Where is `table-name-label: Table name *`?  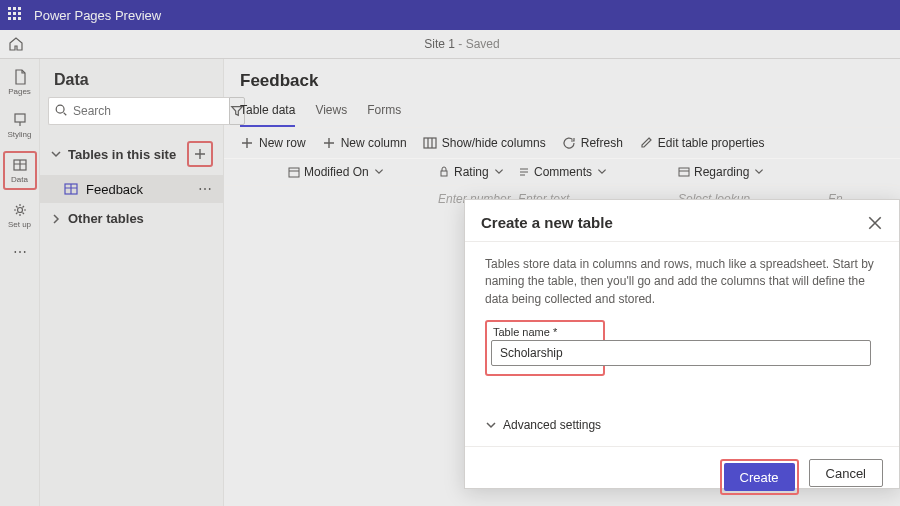
table-name-label: Table name * is located at coordinates (545, 332).